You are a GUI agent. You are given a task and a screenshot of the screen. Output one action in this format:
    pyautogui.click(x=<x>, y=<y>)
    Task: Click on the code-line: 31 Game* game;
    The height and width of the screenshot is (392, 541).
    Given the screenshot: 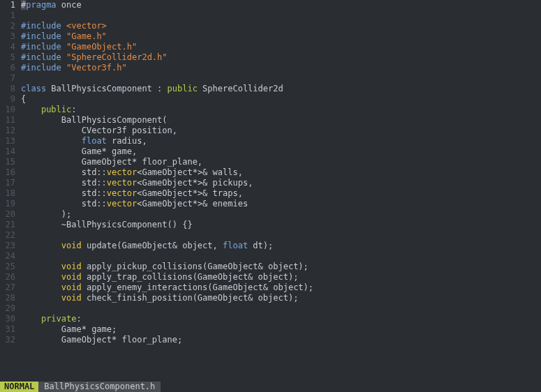 What is the action you would take?
    pyautogui.click(x=271, y=329)
    